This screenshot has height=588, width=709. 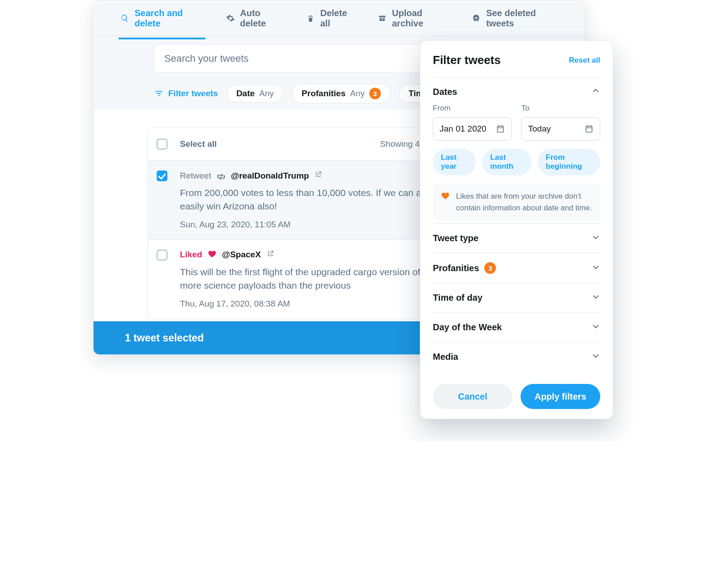 What do you see at coordinates (561, 108) in the screenshot?
I see `to-label: To` at bounding box center [561, 108].